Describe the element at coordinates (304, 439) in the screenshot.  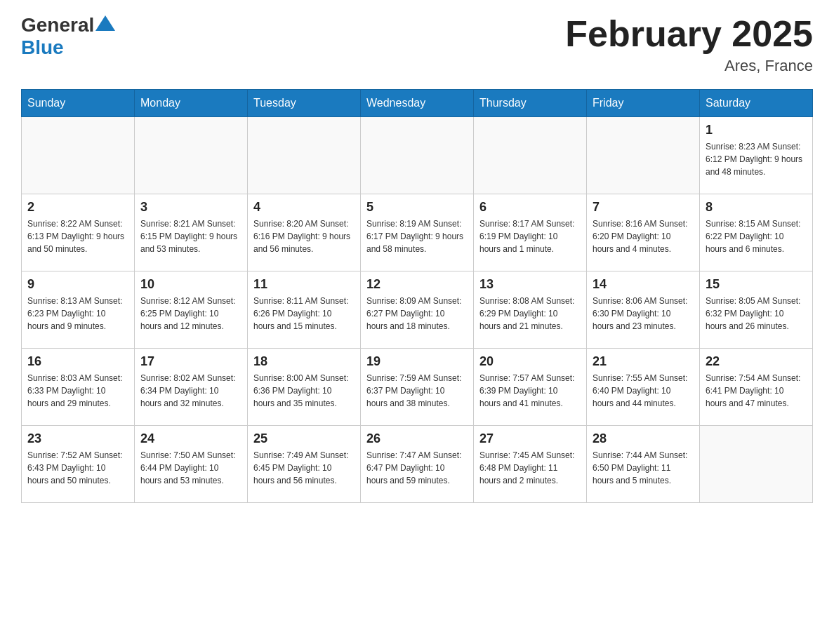
I see `day-number: 25` at that location.